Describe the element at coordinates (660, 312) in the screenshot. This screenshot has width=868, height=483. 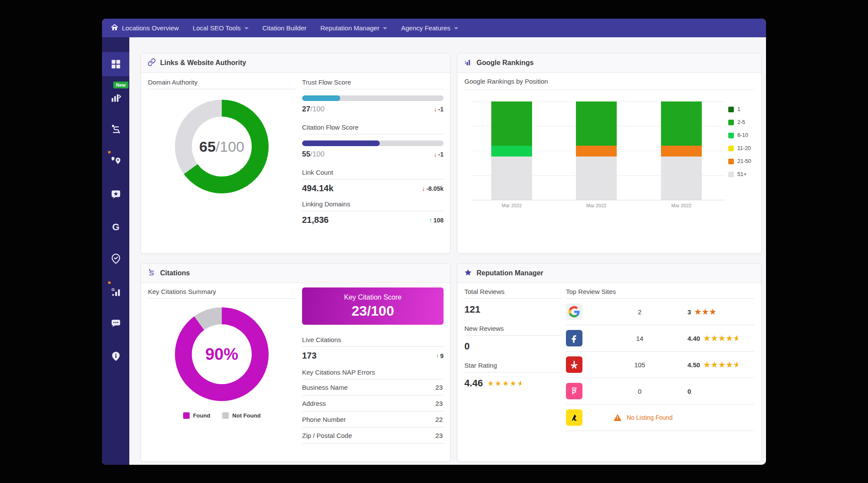
I see `review-site-row-google: 2 3★★★` at that location.